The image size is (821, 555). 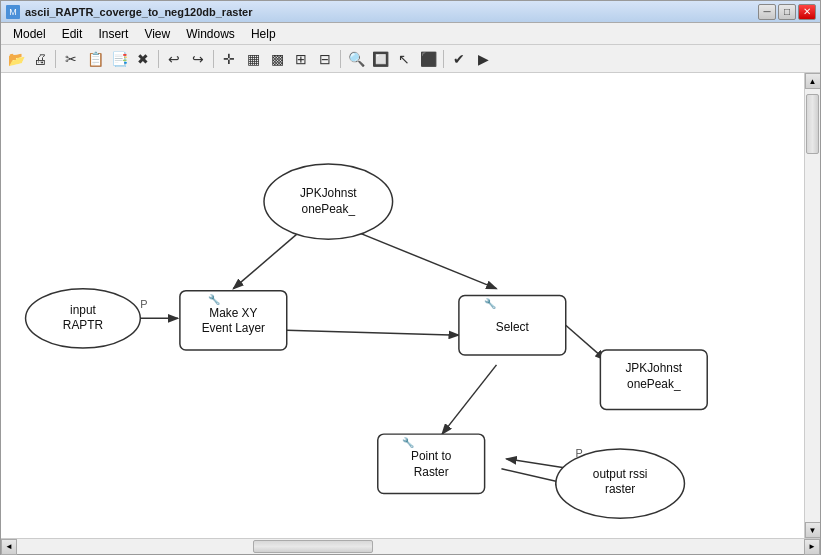 I want to click on undo-button: ↩, so click(x=174, y=59).